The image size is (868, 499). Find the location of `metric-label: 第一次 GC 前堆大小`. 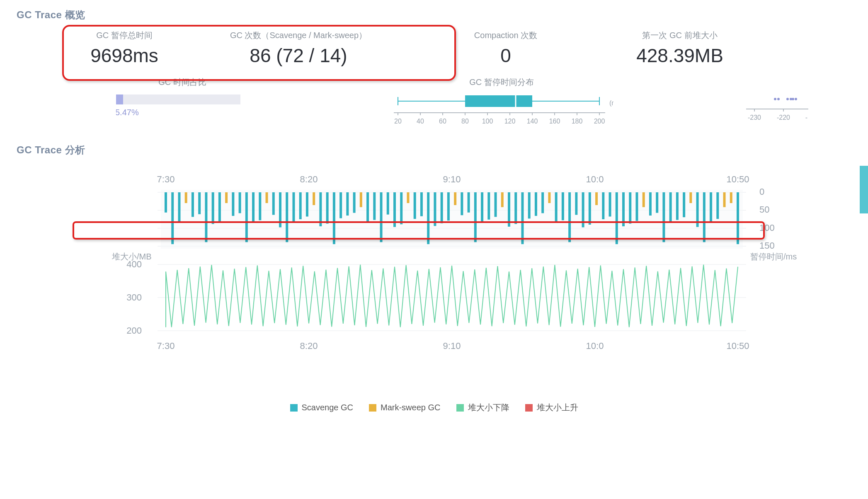

metric-label: 第一次 GC 前堆大小 is located at coordinates (680, 36).